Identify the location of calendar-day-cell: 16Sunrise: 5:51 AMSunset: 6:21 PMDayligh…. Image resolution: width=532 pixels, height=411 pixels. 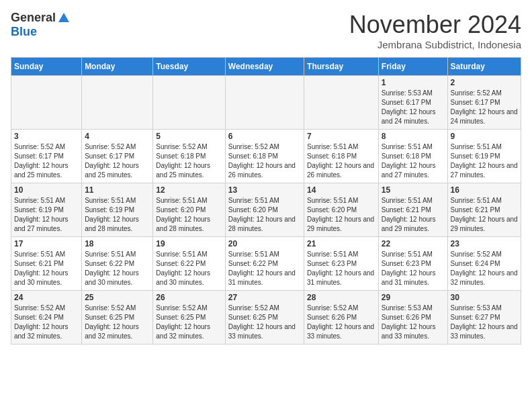
(484, 210).